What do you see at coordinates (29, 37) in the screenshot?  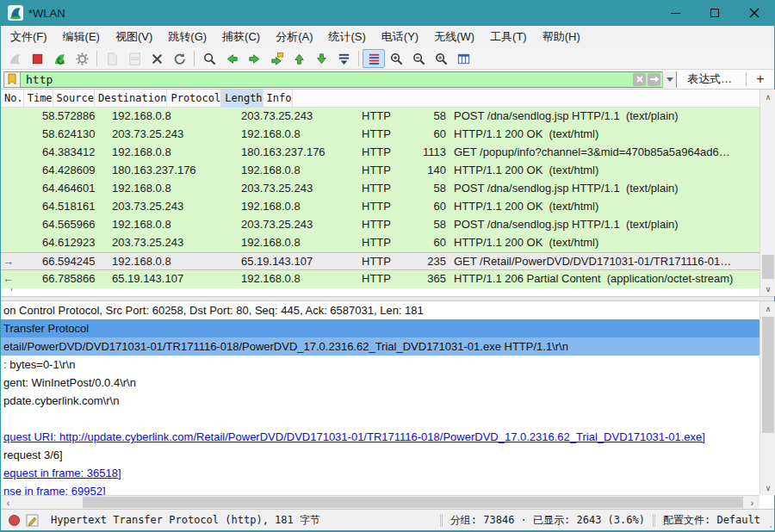 I see `menu-item: 文件(F)` at bounding box center [29, 37].